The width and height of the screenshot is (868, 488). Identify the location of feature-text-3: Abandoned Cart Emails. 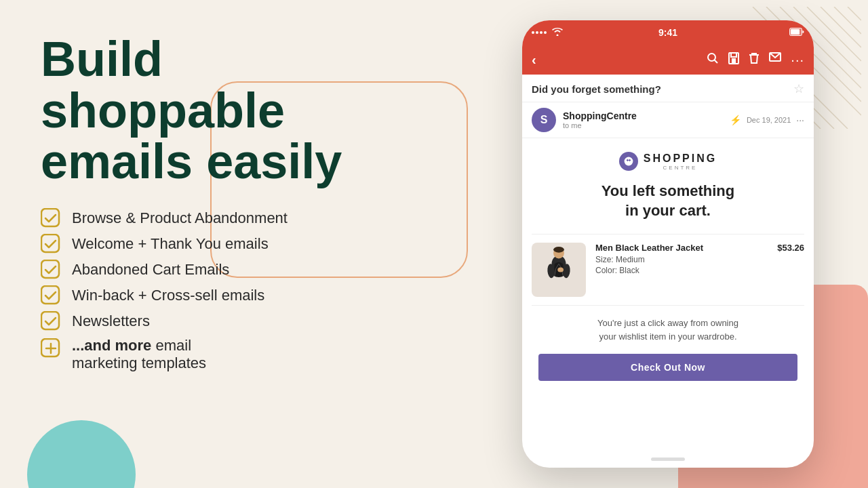
(151, 270).